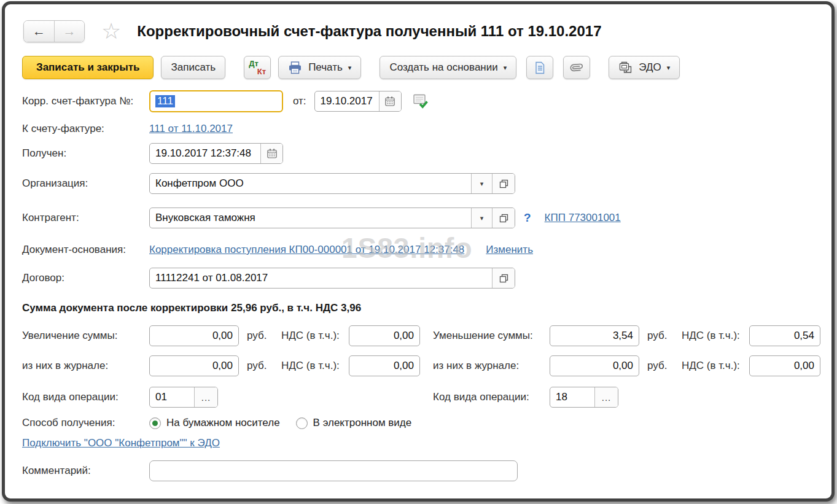 Image resolution: width=837 pixels, height=504 pixels. I want to click on op-code-left-label: Код вида операции:, so click(86, 397).